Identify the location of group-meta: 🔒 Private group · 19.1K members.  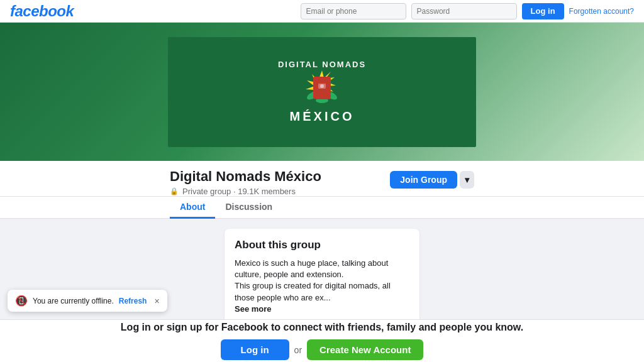
(280, 191).